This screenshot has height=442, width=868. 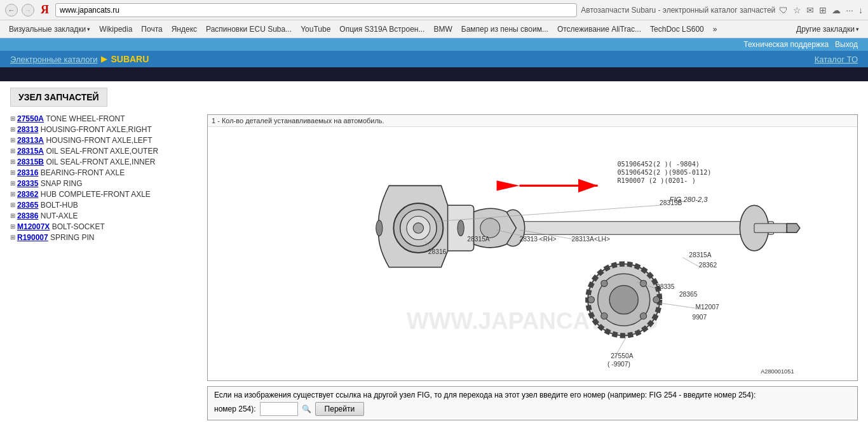 What do you see at coordinates (316, 10) in the screenshot?
I see `address-bar` at bounding box center [316, 10].